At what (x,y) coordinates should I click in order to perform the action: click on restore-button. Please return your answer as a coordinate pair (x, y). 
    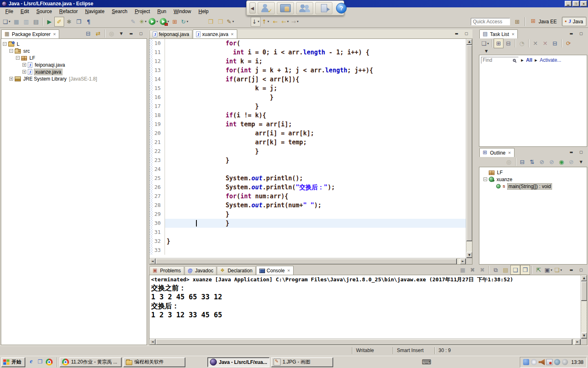
    Looking at the image, I should click on (576, 4).